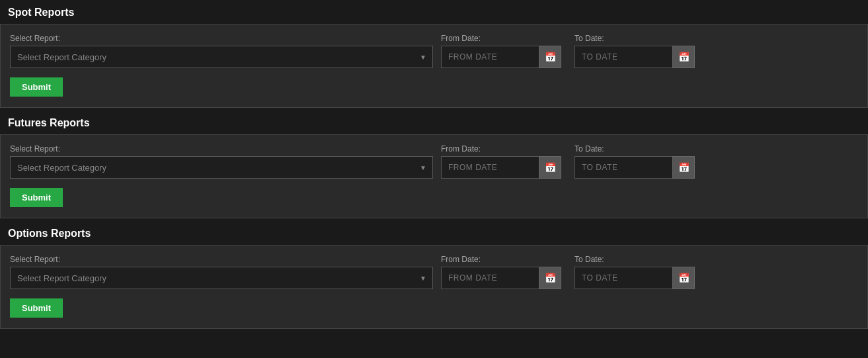 This screenshot has width=868, height=358. Describe the element at coordinates (684, 278) in the screenshot. I see `options-to-calendar-icon: 📅` at that location.